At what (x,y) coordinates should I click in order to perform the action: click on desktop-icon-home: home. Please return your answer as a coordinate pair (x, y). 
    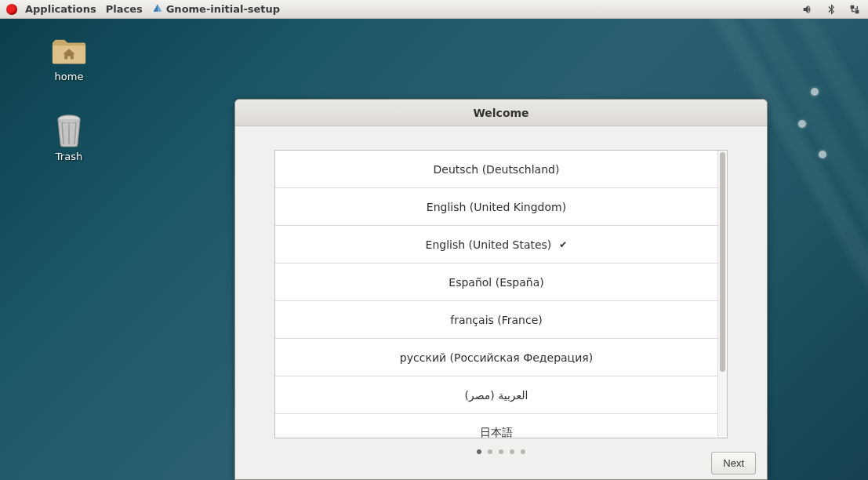
    Looking at the image, I should click on (69, 60).